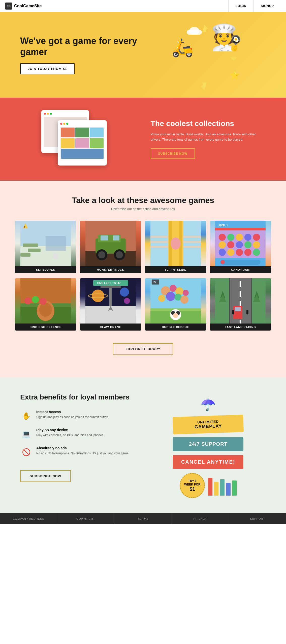 The height and width of the screenshot is (644, 286). I want to click on benefit-item-any-device: 💻 Play on any device Play with consoles,…, so click(78, 434).